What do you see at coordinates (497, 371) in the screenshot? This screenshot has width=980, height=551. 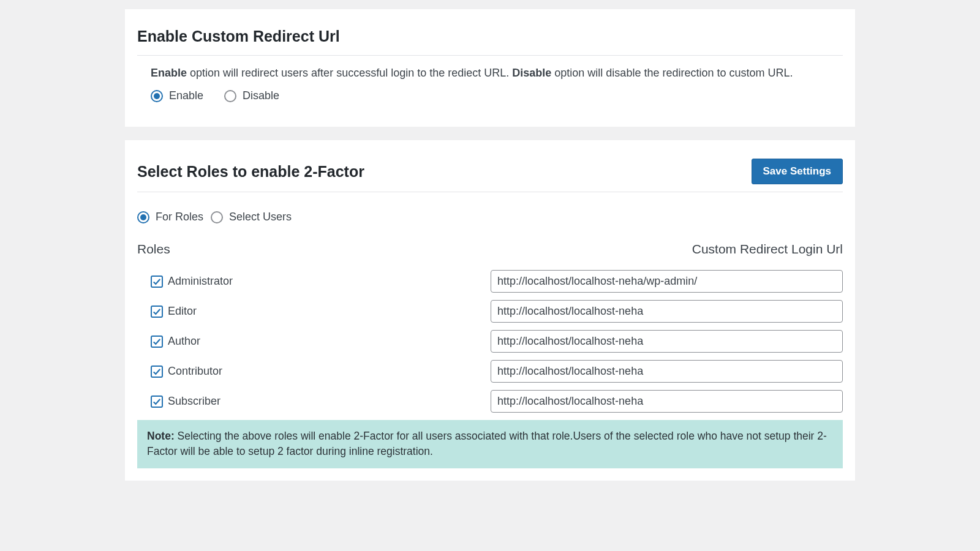 I see `role-row: Contributor` at bounding box center [497, 371].